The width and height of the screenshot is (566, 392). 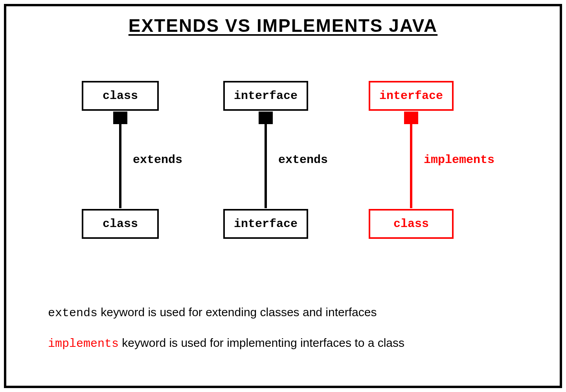 I want to click on explanation-extends-text: keyword is used for extending classes an…, so click(x=237, y=312).